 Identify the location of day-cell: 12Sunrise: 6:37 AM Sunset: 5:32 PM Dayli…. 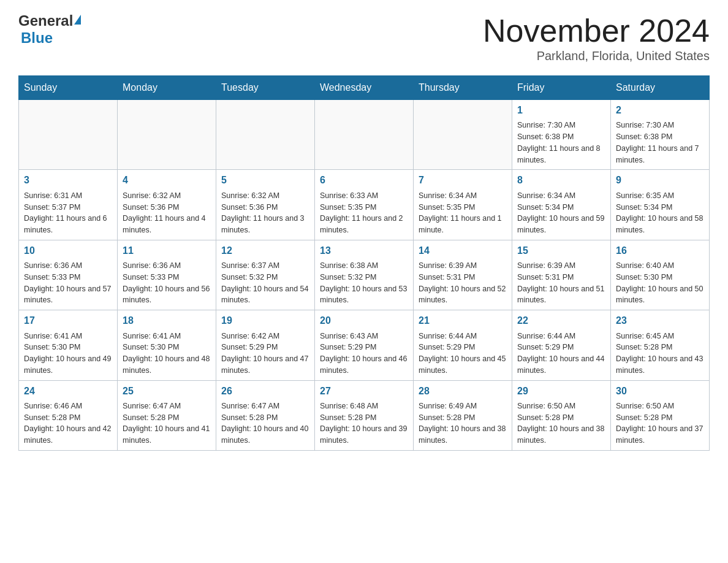
(266, 275).